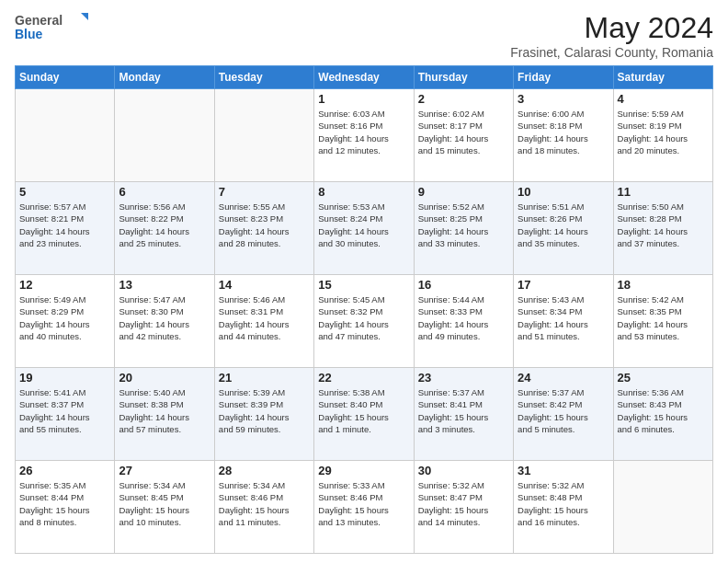  Describe the element at coordinates (563, 318) in the screenshot. I see `day-info: Sunrise: 5:43 AM Sunset: 8:34 PM Dayligh…` at that location.